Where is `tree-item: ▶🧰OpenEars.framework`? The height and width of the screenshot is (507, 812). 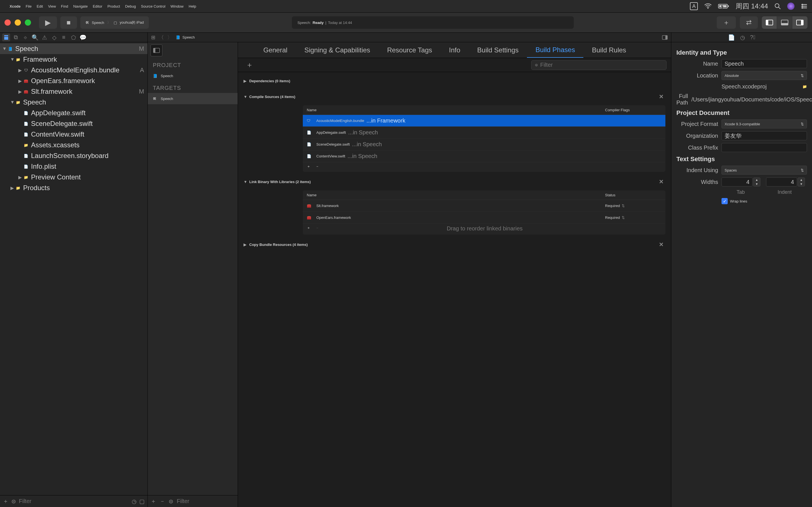 tree-item: ▶🧰OpenEars.framework is located at coordinates (74, 81).